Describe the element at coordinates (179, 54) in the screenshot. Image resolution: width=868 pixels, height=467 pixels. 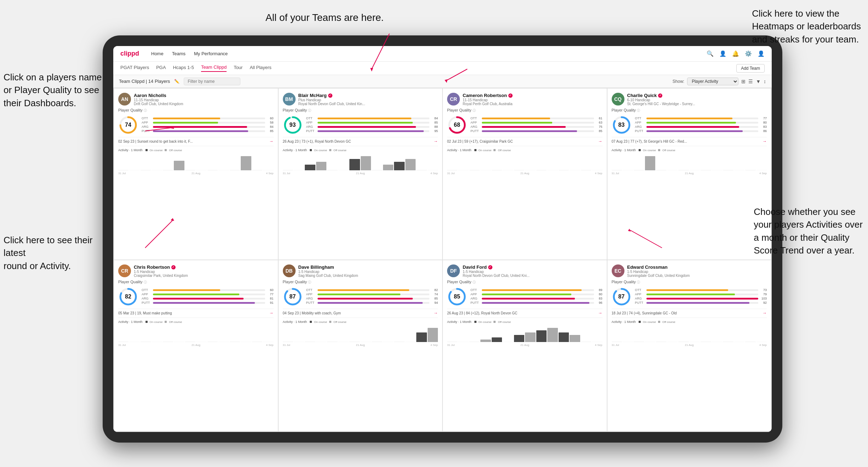
I see `nav-teams: Teams` at that location.